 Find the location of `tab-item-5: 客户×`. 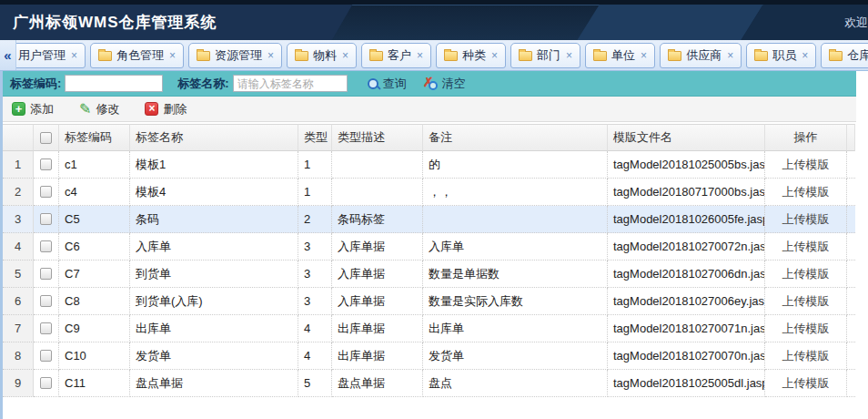

tab-item-5: 客户× is located at coordinates (397, 56).